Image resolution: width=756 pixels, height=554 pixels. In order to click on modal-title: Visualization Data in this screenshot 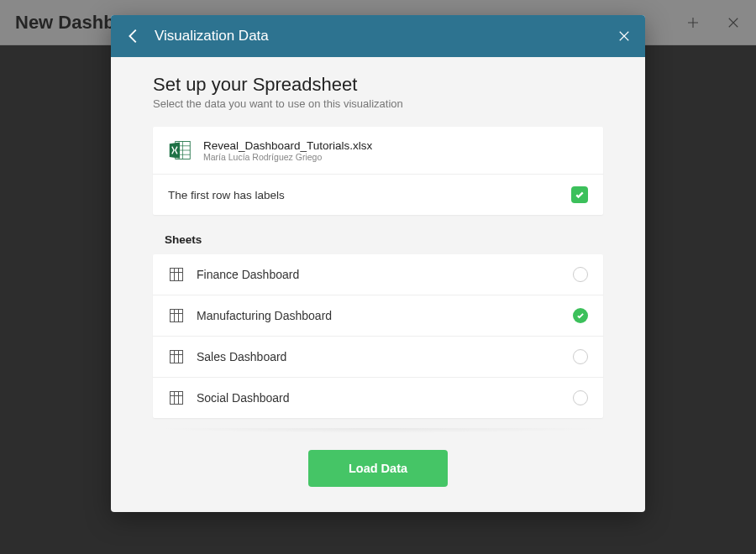, I will do `click(380, 36)`.